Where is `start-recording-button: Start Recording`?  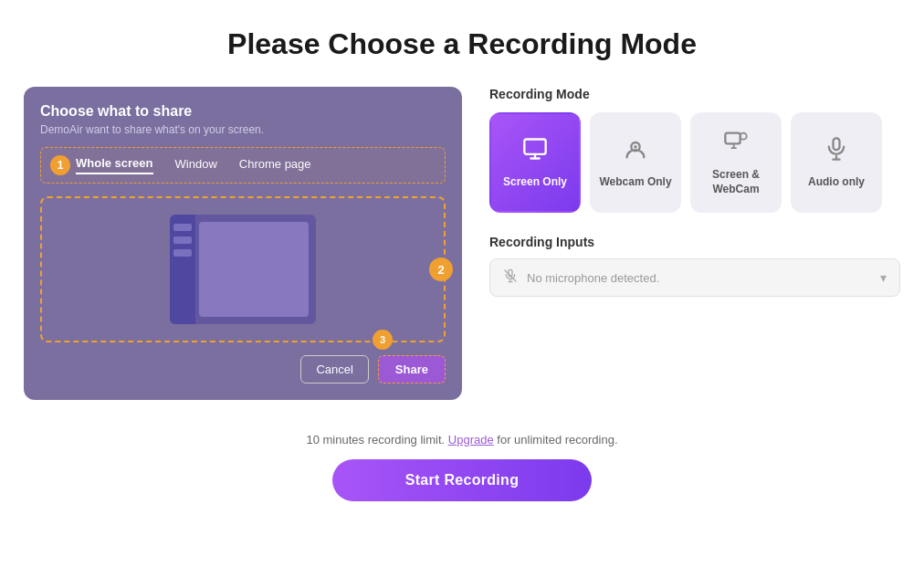 start-recording-button: Start Recording is located at coordinates (462, 480).